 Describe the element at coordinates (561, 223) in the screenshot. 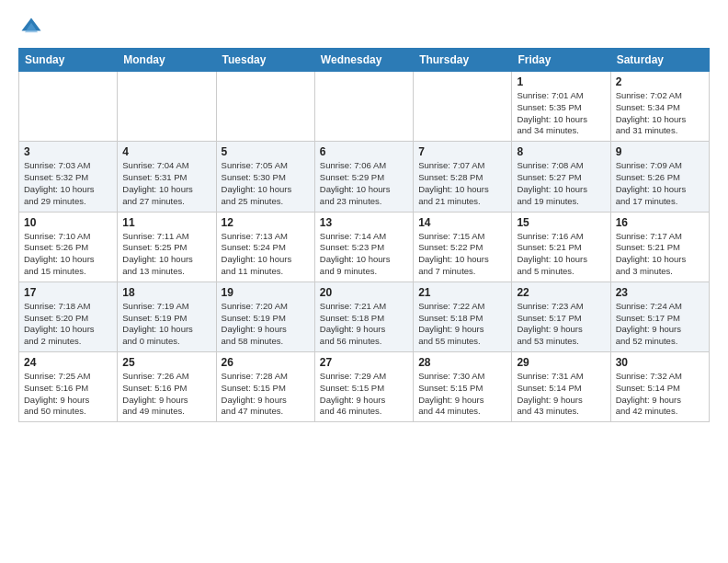

I see `day-number: 15` at that location.